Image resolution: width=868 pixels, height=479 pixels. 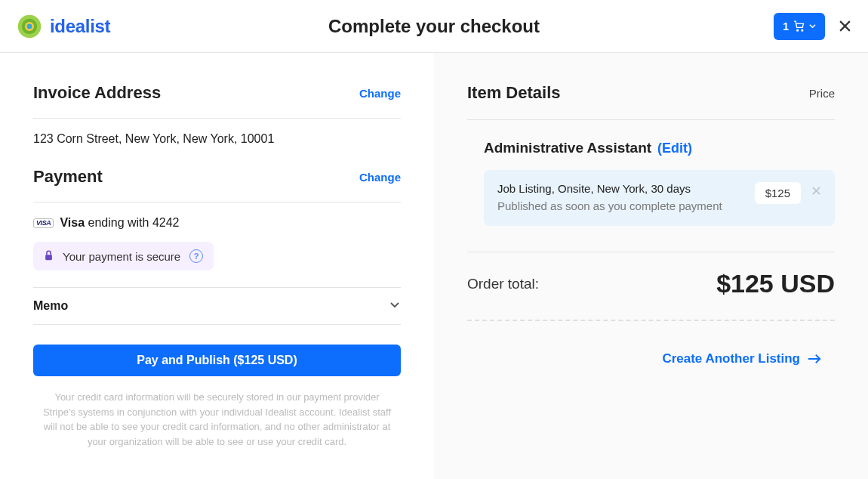 What do you see at coordinates (651, 320) in the screenshot?
I see `dashed-divider` at bounding box center [651, 320].